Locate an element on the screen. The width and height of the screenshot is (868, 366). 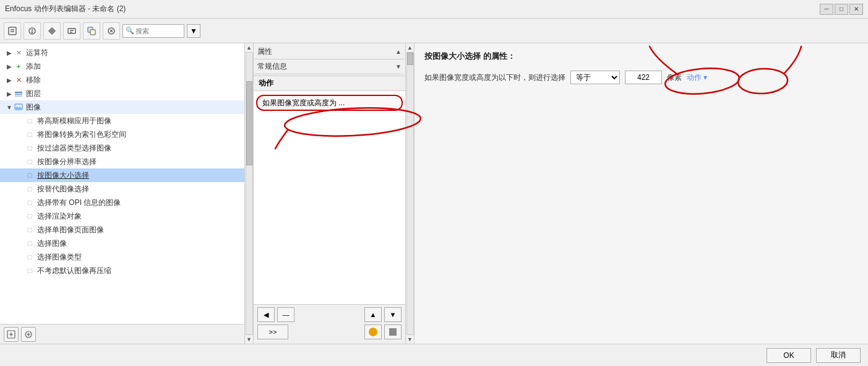
tree-item-singlepage: □ 选择单图像页面图像 is located at coordinates (122, 230).